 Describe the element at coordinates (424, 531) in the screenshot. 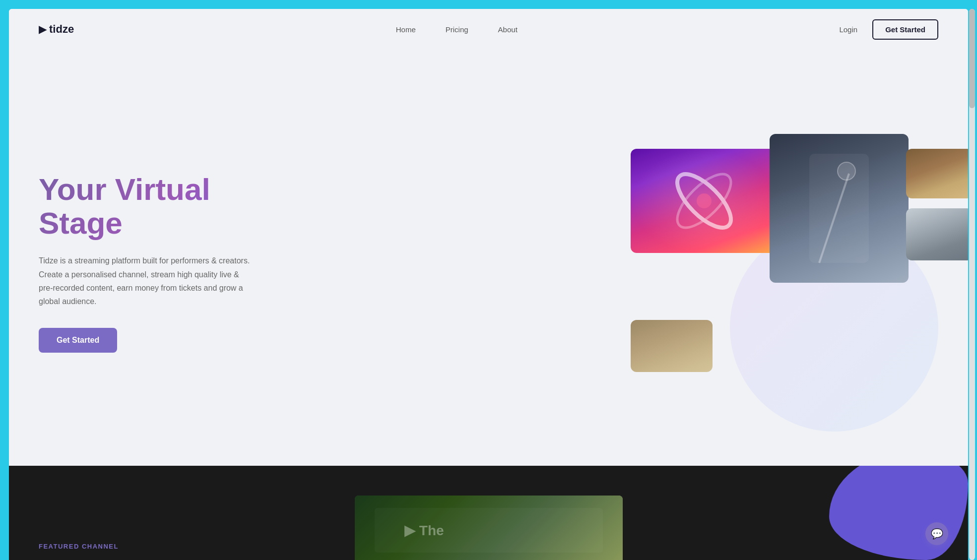

I see `svg-text: ▶ The` at that location.